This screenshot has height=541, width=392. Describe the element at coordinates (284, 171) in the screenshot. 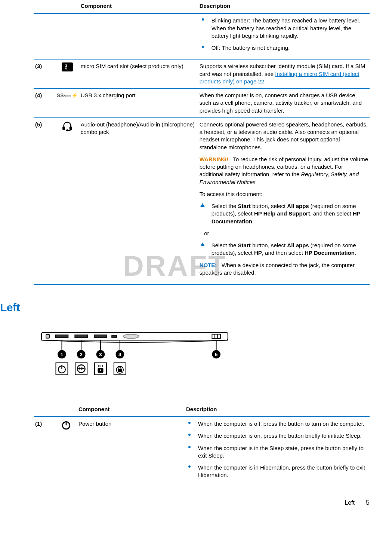

I see `warning-paragraph: WARNING! To reduce the risk of personal …` at that location.